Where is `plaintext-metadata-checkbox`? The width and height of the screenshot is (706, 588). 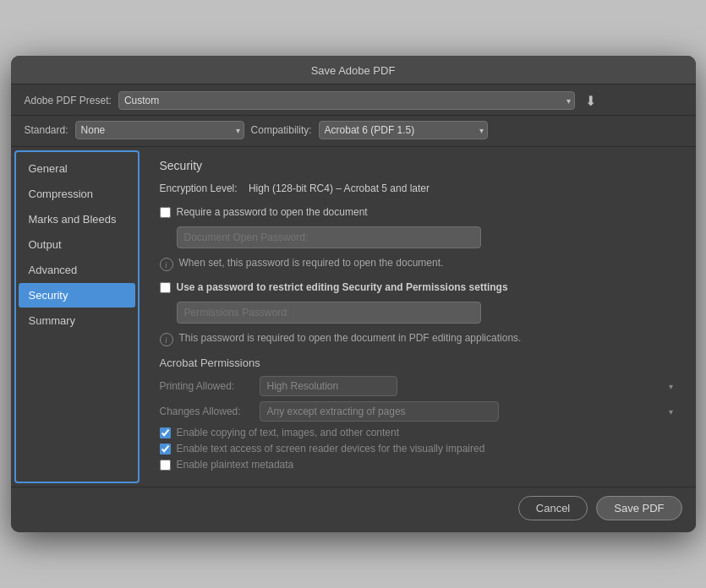
plaintext-metadata-checkbox is located at coordinates (166, 465).